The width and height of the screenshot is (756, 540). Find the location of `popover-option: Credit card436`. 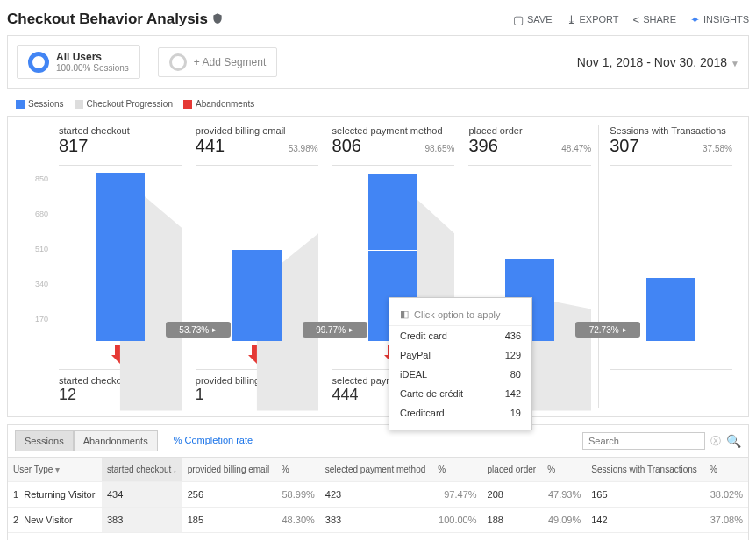

popover-option: Credit card436 is located at coordinates (460, 336).